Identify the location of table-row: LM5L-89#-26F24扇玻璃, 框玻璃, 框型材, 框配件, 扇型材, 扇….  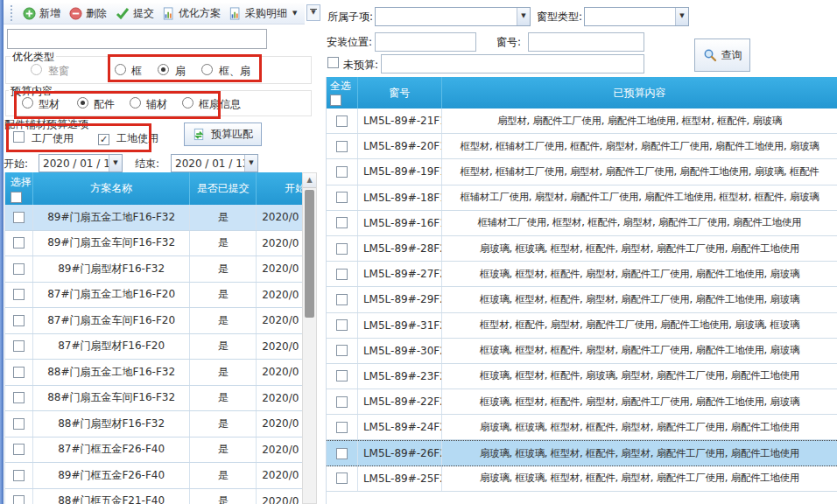
(581, 453).